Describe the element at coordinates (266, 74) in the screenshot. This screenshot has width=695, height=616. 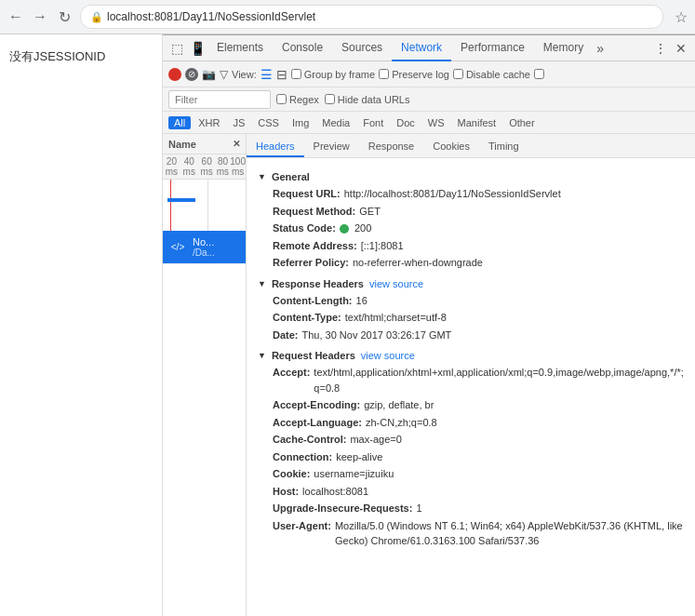
I see `list-view-button: ☰` at that location.